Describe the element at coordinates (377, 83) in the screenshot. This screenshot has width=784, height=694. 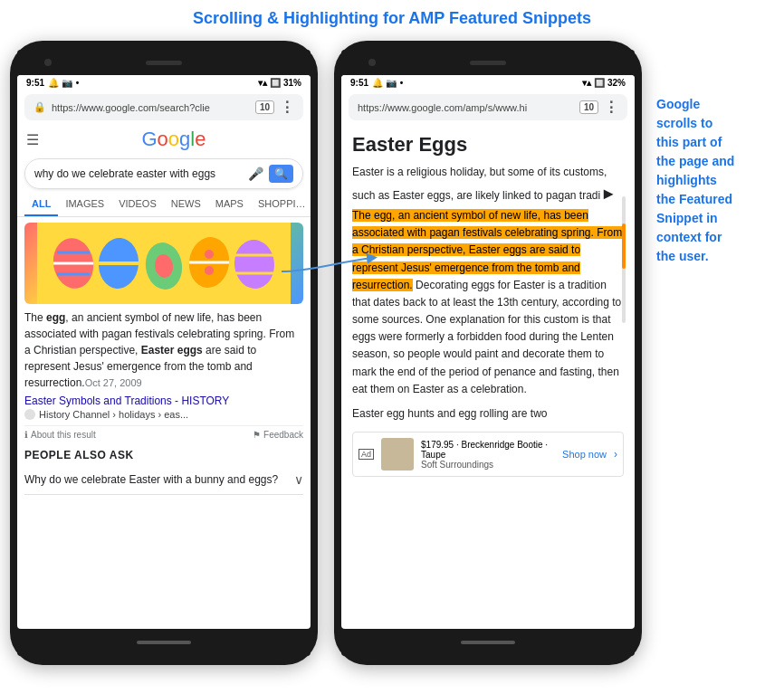
I see `status-left-2: 9:51 🔔 📷 •` at that location.